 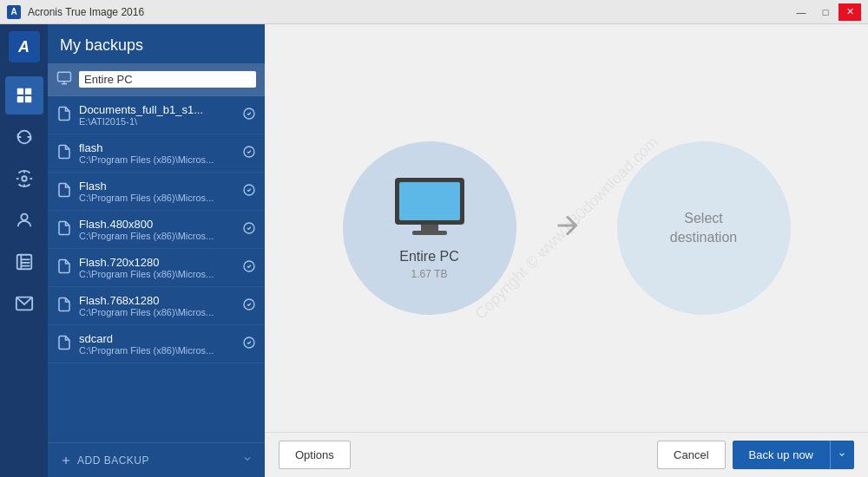 What do you see at coordinates (704, 228) in the screenshot?
I see `destination-circle: Selectdestination` at bounding box center [704, 228].